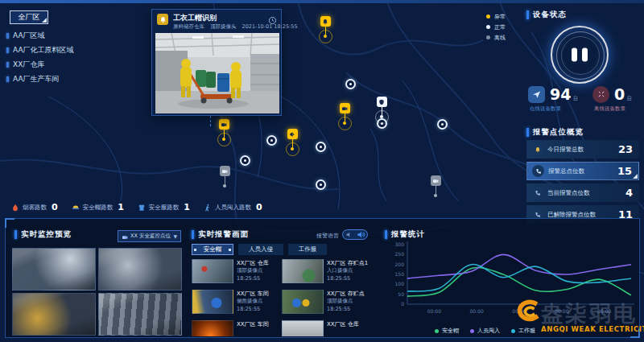  I want to click on abnormal-dot-icon, so click(488, 16).